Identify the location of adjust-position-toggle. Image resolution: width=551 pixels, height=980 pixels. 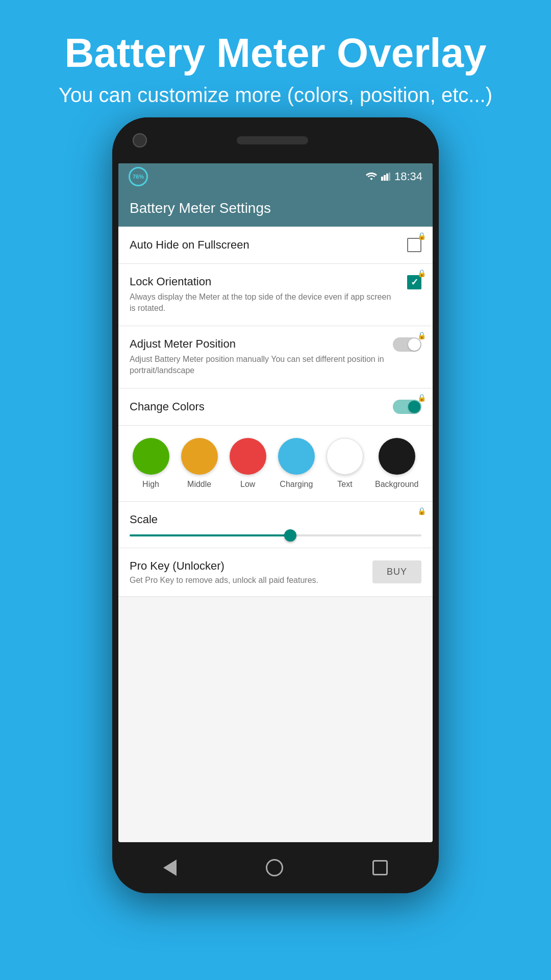
(407, 345).